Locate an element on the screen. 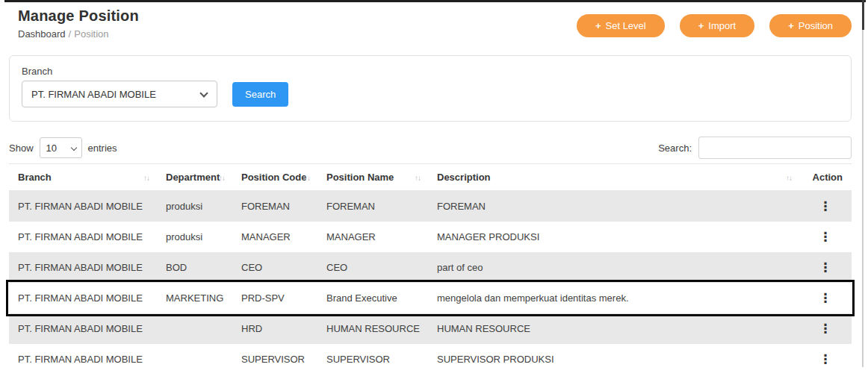 The image size is (868, 382). table-search-group: Search: is located at coordinates (754, 148).